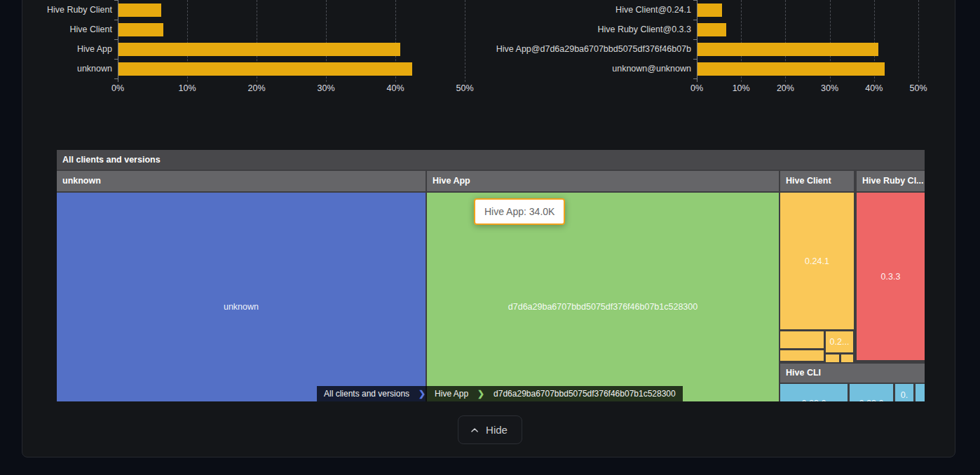 The image size is (980, 475). Describe the element at coordinates (904, 392) in the screenshot. I see `treemap-cell-hive-cli-0: 0.` at that location.